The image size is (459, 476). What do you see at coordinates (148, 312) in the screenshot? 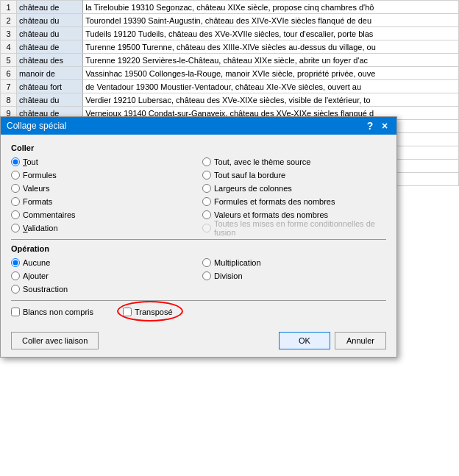
I see `option-transpose: Transposé` at bounding box center [148, 312].